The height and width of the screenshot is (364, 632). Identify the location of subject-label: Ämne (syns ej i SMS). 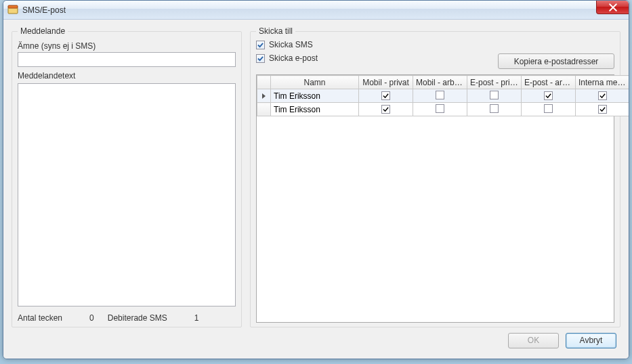
(127, 46).